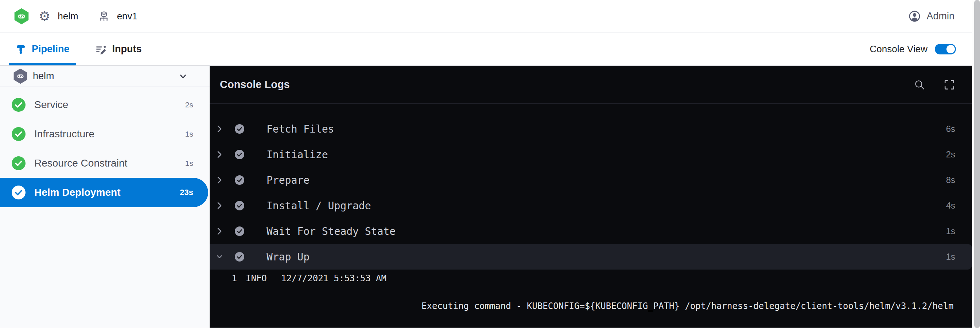  I want to click on step-row-initialize: Initialize 2s, so click(595, 155).